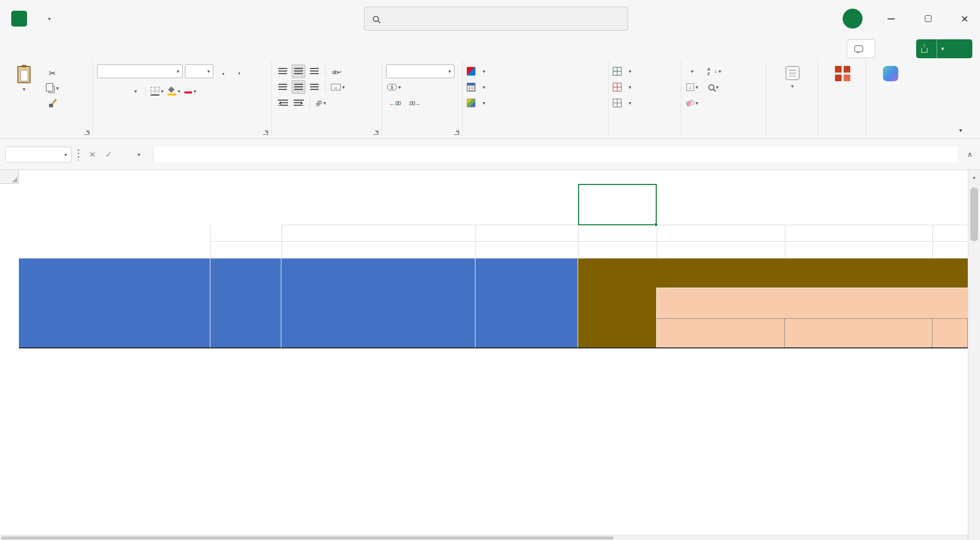 The image size is (980, 540). Describe the element at coordinates (199, 72) in the screenshot. I see `font-size-combo` at that location.